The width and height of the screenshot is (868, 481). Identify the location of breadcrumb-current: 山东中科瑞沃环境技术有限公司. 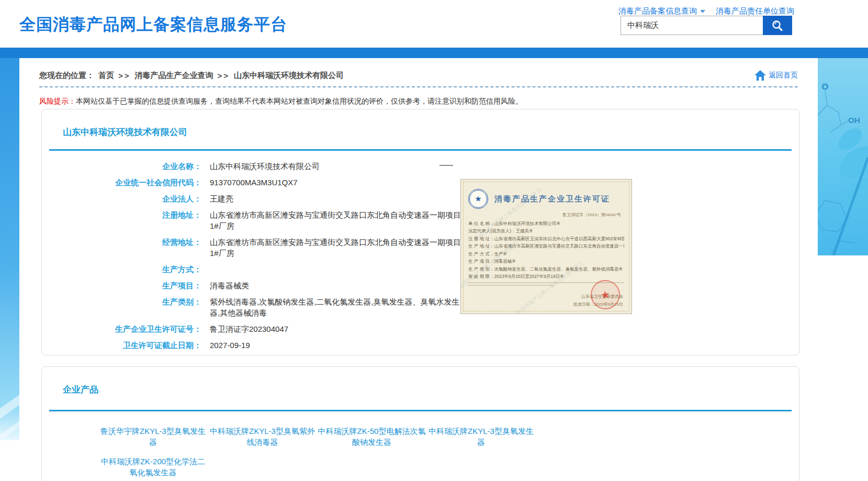
(289, 75).